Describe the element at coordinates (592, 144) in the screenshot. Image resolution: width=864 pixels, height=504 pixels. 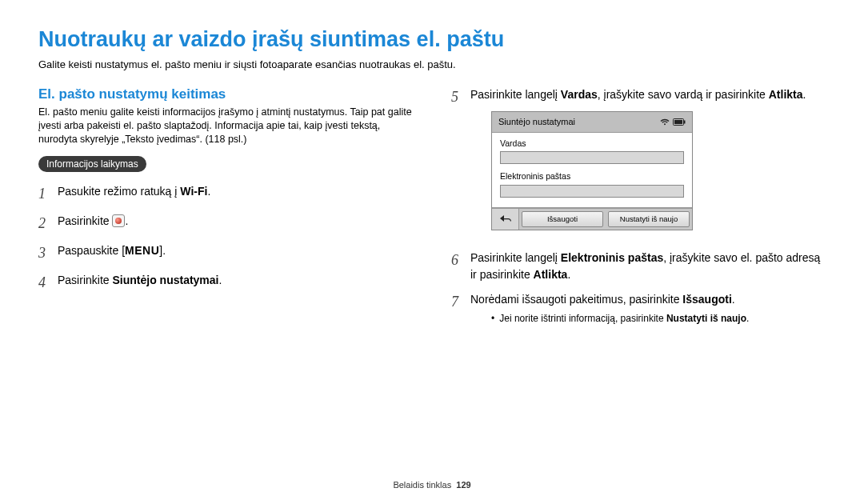
I see `field-label-name: Vardas` at that location.